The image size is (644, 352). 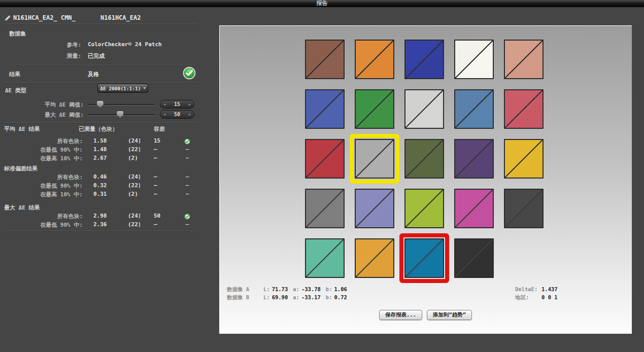 What do you see at coordinates (296, 297) in the screenshot?
I see `a-axis-label: a:` at bounding box center [296, 297].